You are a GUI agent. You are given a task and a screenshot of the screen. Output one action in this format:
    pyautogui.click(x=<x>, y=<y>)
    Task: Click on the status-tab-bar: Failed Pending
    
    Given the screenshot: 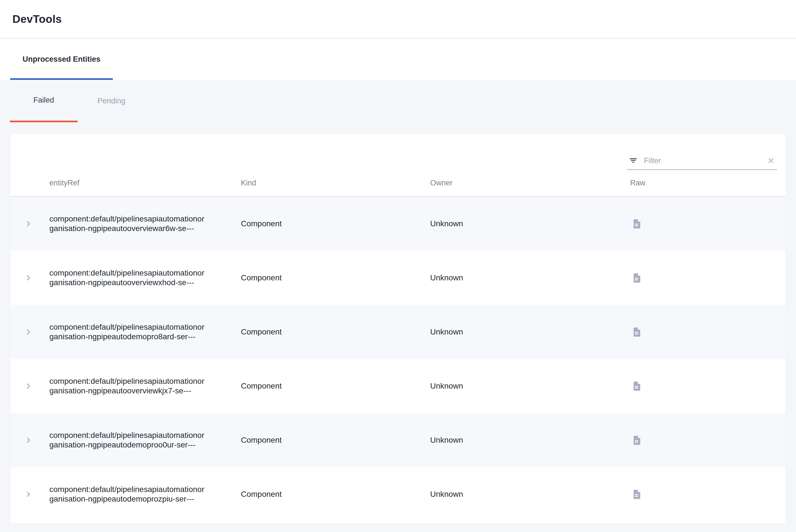 What is the action you would take?
    pyautogui.click(x=398, y=101)
    